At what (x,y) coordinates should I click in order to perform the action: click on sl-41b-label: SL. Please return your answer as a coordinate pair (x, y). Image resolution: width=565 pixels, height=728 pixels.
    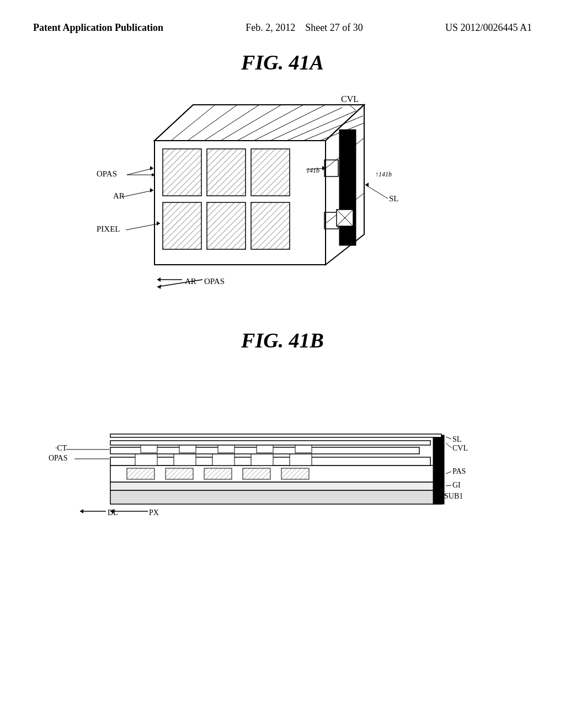
    Looking at the image, I should click on (457, 439).